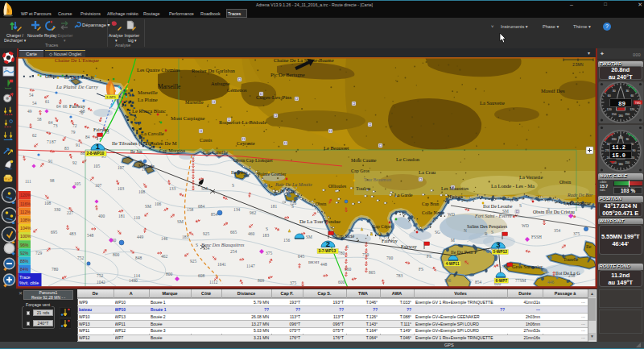  Describe the element at coordinates (59, 106) in the screenshot. I see `svg-text: 64` at that location.